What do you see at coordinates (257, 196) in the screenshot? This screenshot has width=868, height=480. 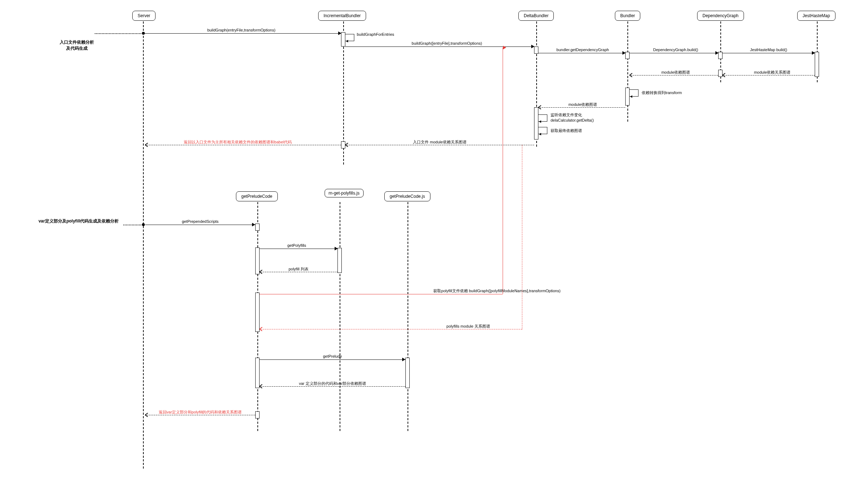 I see `participant-get-prelude-code: getPreludeCode` at bounding box center [257, 196].